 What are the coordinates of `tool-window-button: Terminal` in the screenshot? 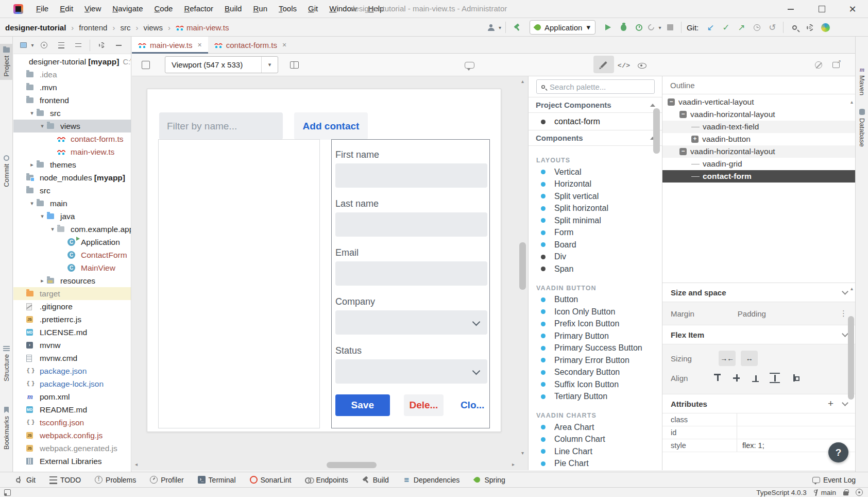 It's located at (217, 480).